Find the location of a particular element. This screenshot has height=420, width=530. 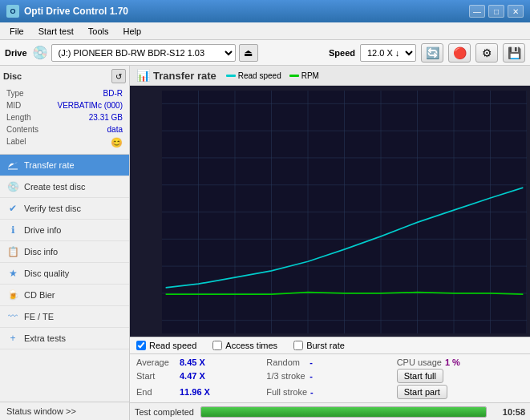

stats-onethird-row: 1/3 stroke - is located at coordinates (330, 376).